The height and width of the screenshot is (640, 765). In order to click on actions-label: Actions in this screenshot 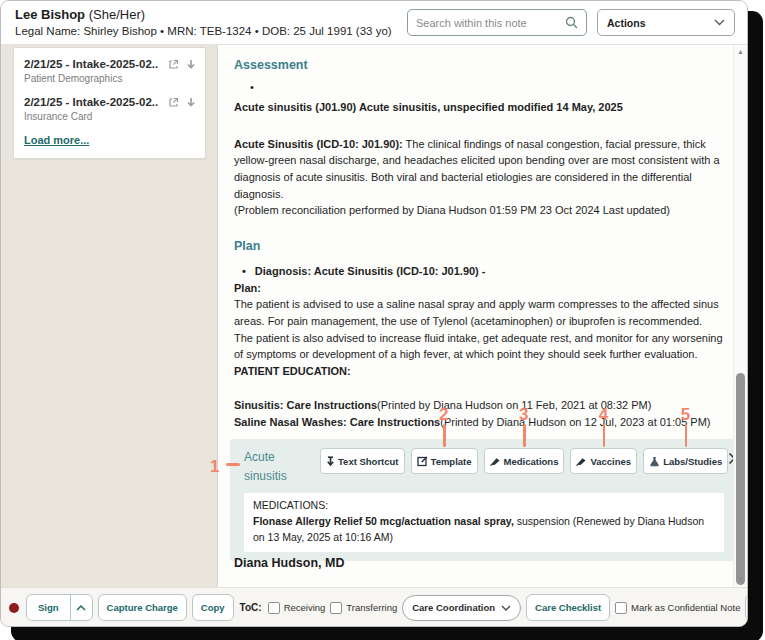, I will do `click(626, 23)`.